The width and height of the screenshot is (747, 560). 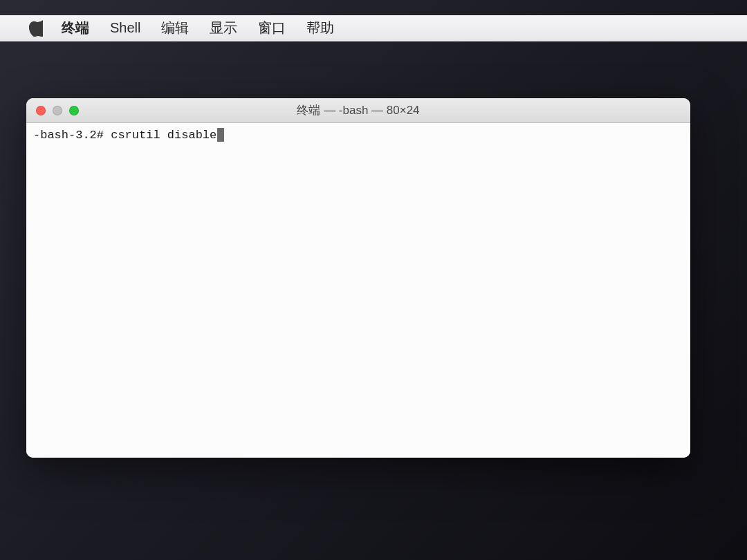 What do you see at coordinates (374, 28) in the screenshot?
I see `menubar: 终端 Shell 编辑 显示 窗口 帮助` at bounding box center [374, 28].